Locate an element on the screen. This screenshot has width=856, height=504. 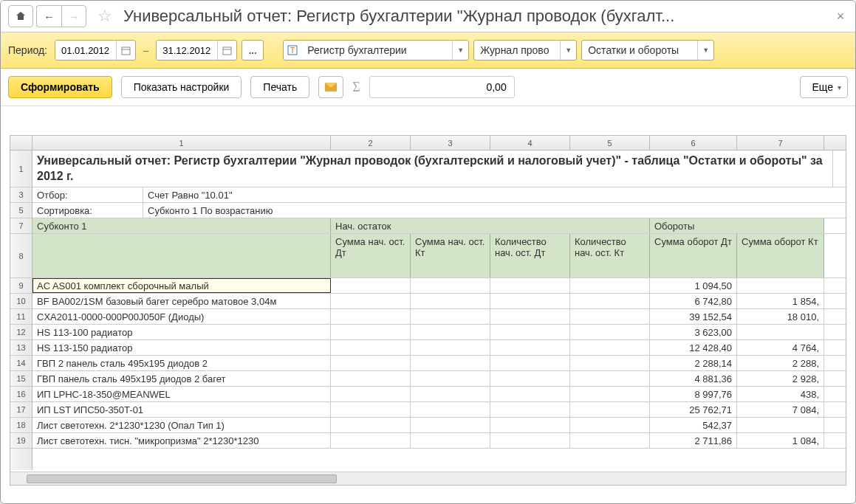
cell-oborot-kt: 7 084, is located at coordinates (781, 410).